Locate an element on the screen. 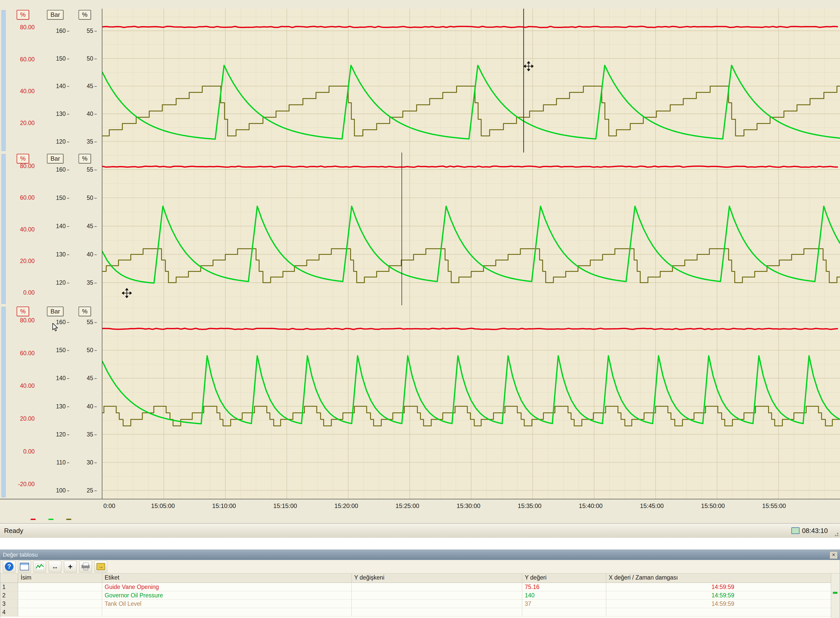  value-table-icon is located at coordinates (25, 566).